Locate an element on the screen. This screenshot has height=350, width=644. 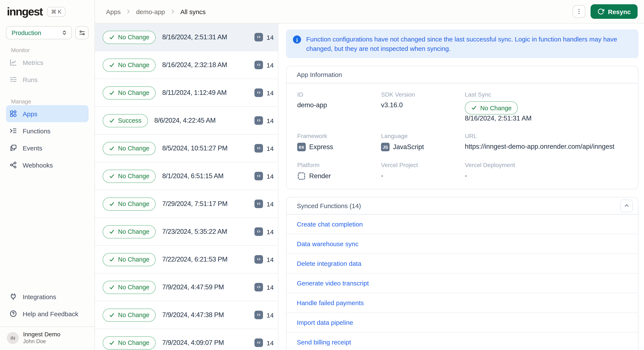
sidebar-item-help: Help and Feedback is located at coordinates (47, 314).